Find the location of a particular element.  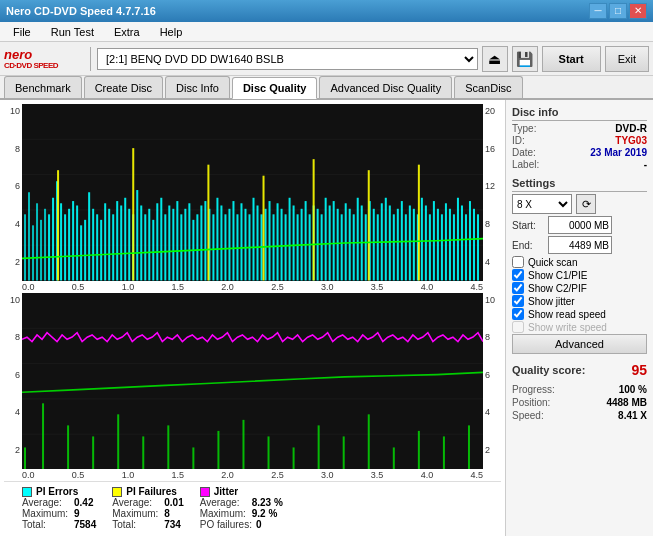

menu-help: Help is located at coordinates (172, 32).